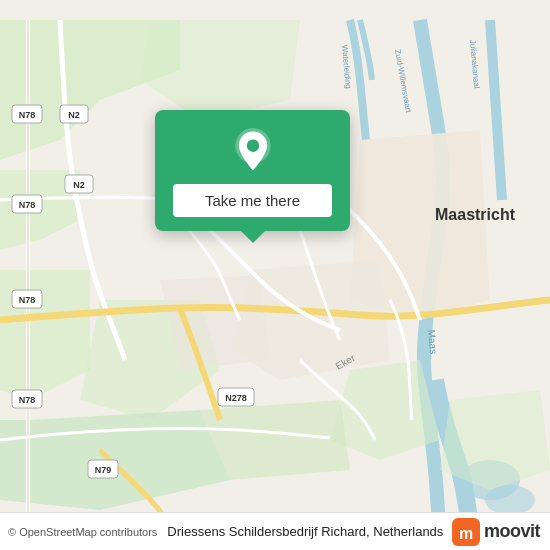 The height and width of the screenshot is (550, 550). Describe the element at coordinates (82, 532) in the screenshot. I see `osm-credit: © OpenStreetMap contributors` at that location.